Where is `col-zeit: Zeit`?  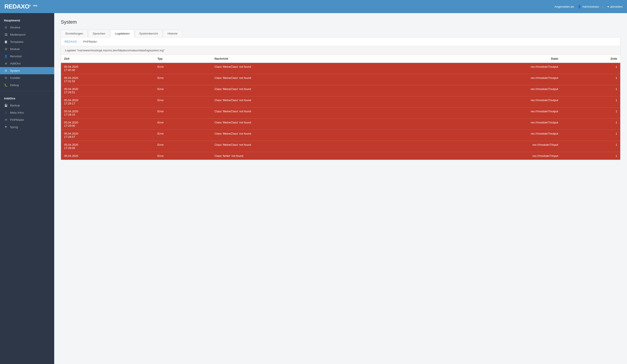 col-zeit: Zeit is located at coordinates (107, 59).